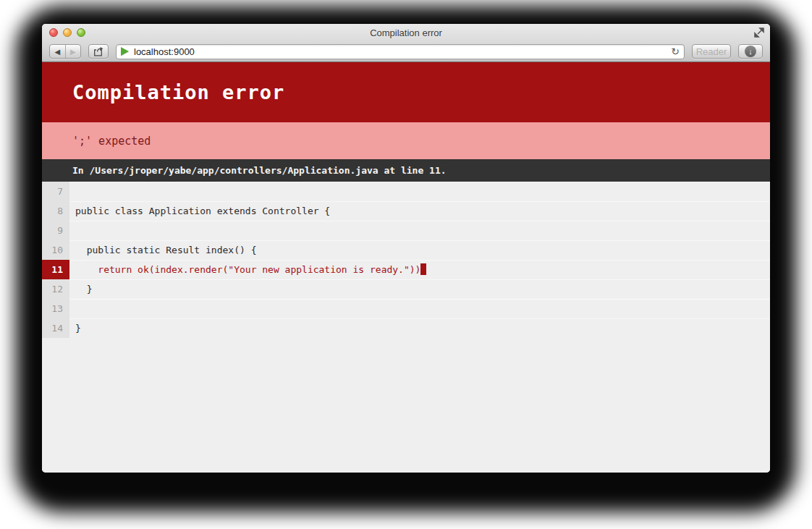  Describe the element at coordinates (98, 51) in the screenshot. I see `share-button` at that location.